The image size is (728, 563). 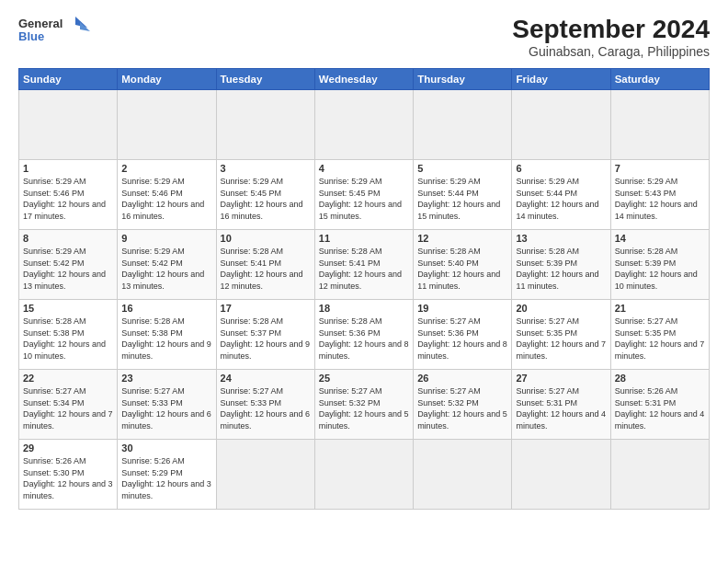 What do you see at coordinates (68, 265) in the screenshot?
I see `calendar-cell: 8Sunrise: 5:29 AMSunset: 5:42 PMDaylight…` at bounding box center [68, 265].